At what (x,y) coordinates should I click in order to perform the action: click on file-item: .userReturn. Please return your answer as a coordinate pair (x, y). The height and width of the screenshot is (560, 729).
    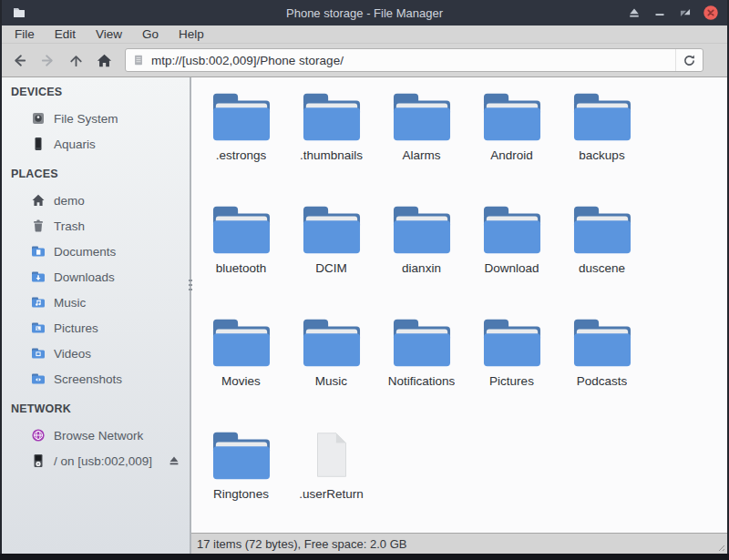
    Looking at the image, I should click on (332, 477).